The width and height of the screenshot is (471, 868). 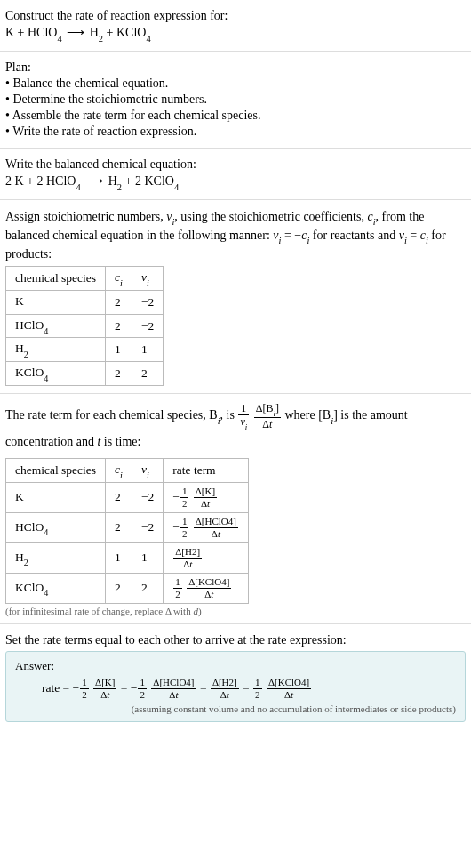 What do you see at coordinates (56, 374) in the screenshot?
I see `species-cell: KClO4` at bounding box center [56, 374].